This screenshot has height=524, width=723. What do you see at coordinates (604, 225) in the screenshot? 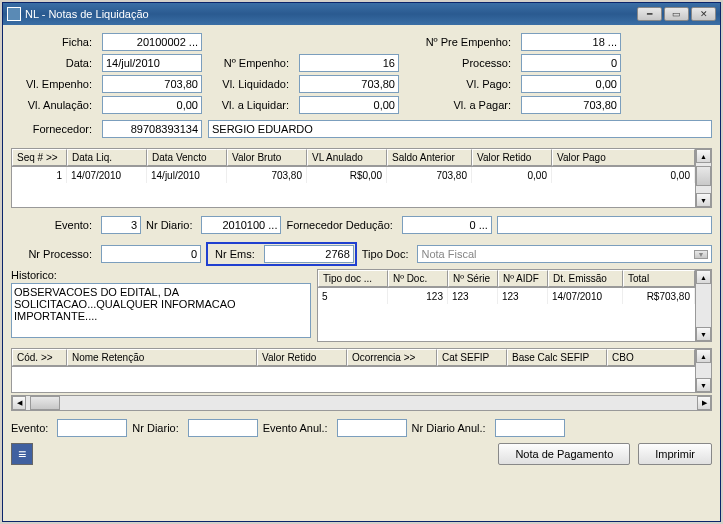
I see `fornecedor-deducao-nome` at bounding box center [604, 225].